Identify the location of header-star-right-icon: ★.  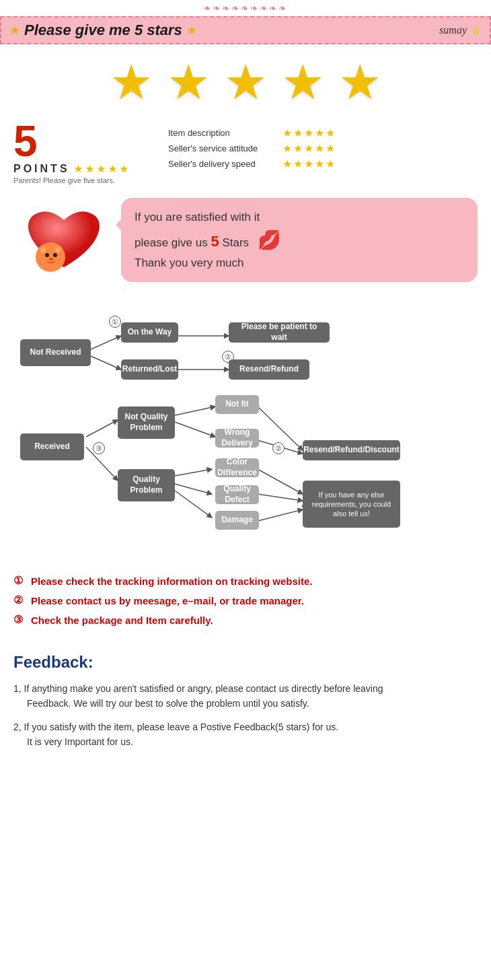
(192, 30).